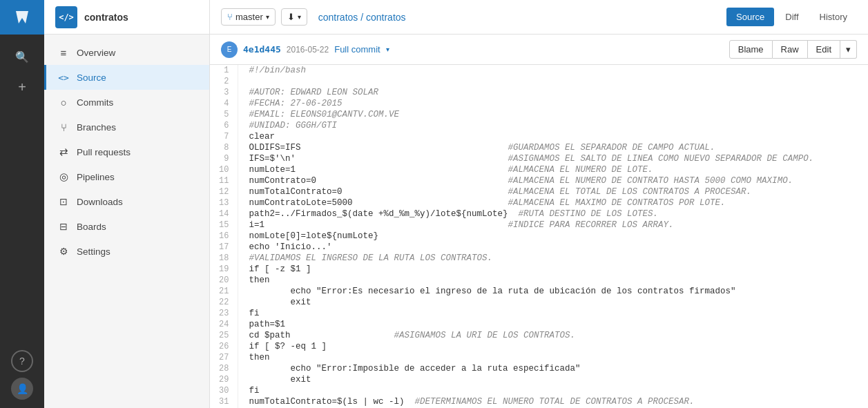  What do you see at coordinates (552, 247) in the screenshot?
I see `code-line: echo 'Inicio...'` at bounding box center [552, 247].